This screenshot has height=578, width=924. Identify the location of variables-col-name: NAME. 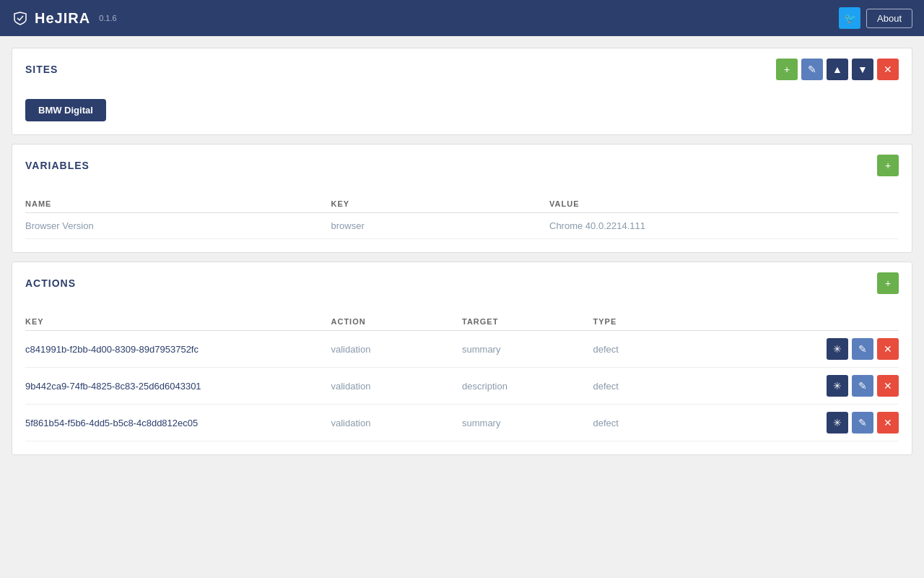
(178, 204).